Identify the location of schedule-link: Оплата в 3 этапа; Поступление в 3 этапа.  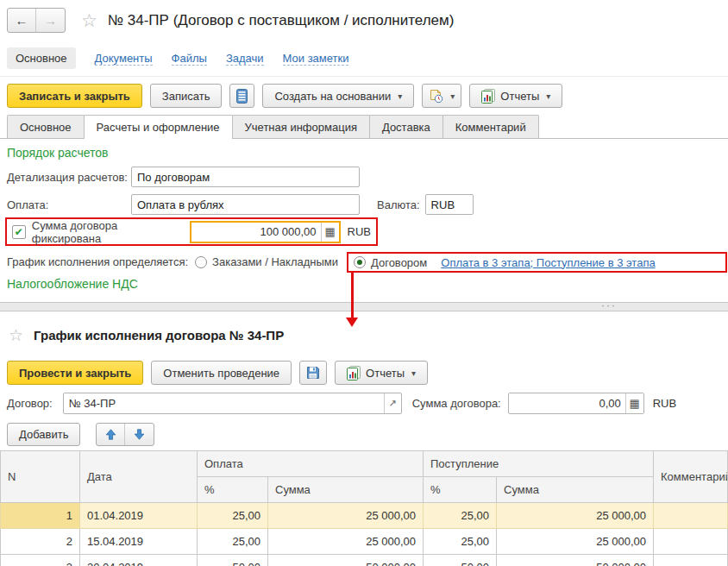
(548, 262).